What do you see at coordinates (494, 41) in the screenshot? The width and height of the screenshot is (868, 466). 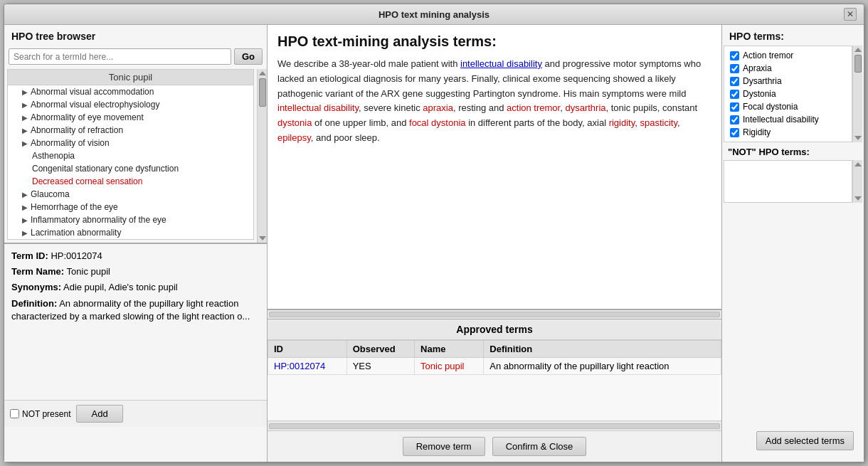 I see `analysis-title: HPO text-mining analysis terms:` at bounding box center [494, 41].